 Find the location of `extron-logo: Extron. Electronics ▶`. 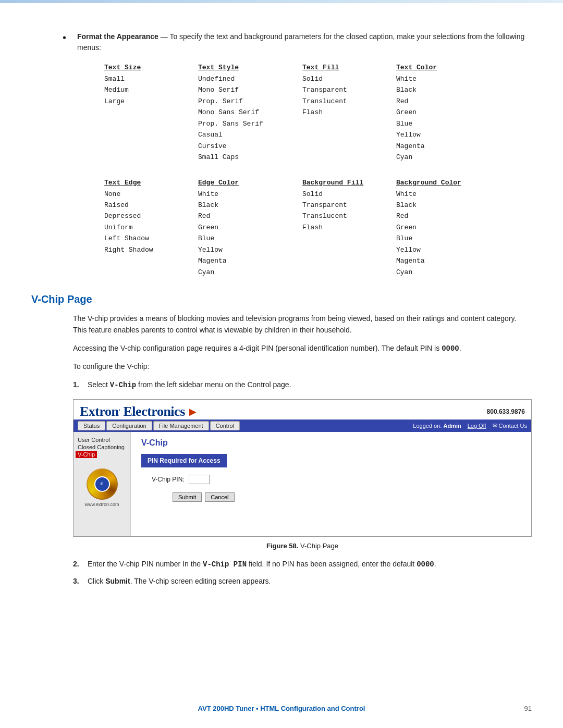

extron-logo: Extron. Electronics ▶ is located at coordinates (138, 412).